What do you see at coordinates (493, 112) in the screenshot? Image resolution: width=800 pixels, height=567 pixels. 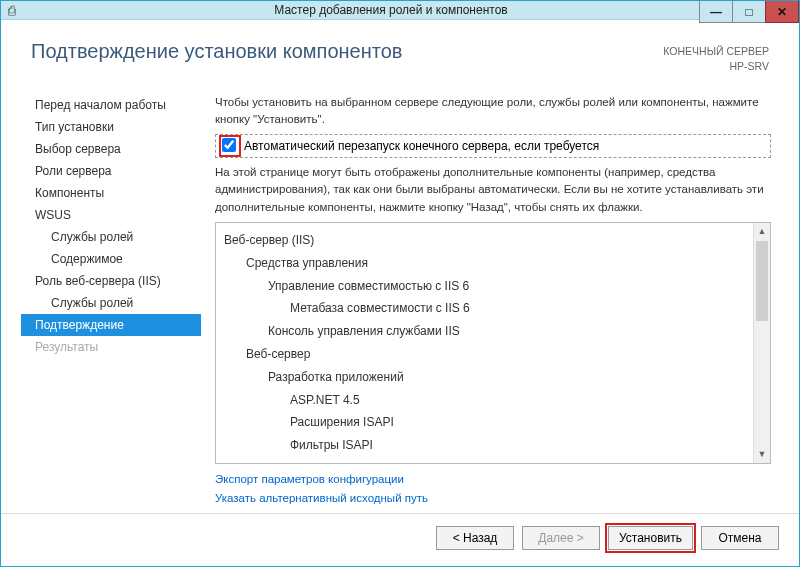 I see `intro-text: Чтобы установить на выбранном сервере сл…` at bounding box center [493, 112].